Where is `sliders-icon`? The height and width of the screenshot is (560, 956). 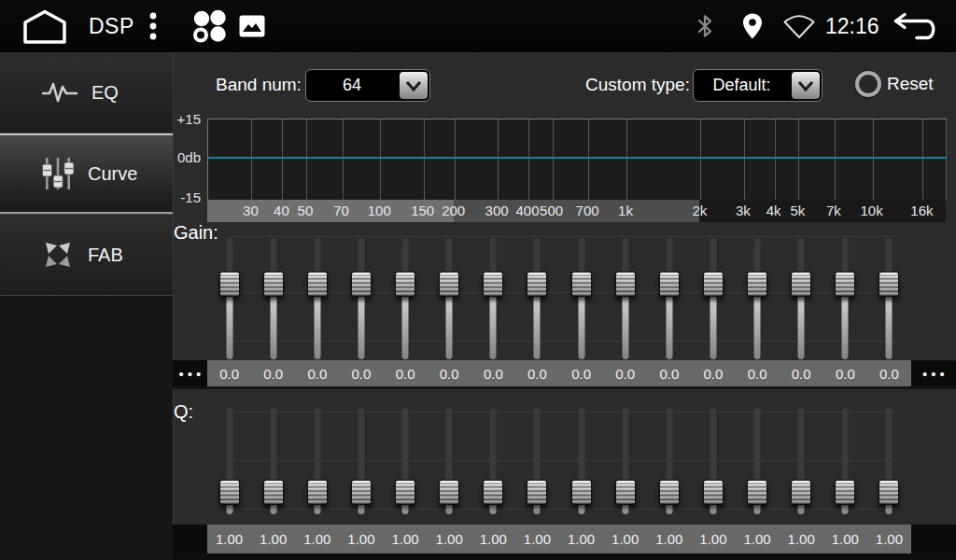
sliders-icon is located at coordinates (58, 174).